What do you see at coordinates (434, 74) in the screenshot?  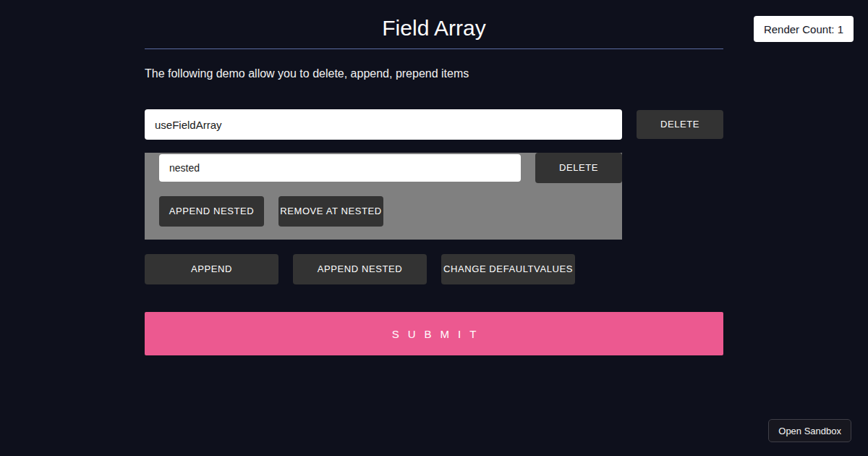 I see `page-subtitle: The following demo allow you to delete, …` at bounding box center [434, 74].